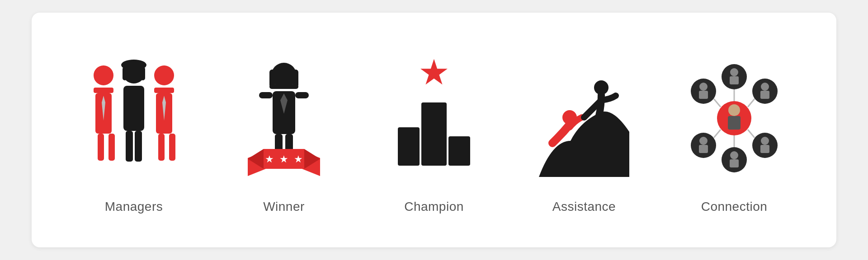  I want to click on connection-icon, so click(734, 118).